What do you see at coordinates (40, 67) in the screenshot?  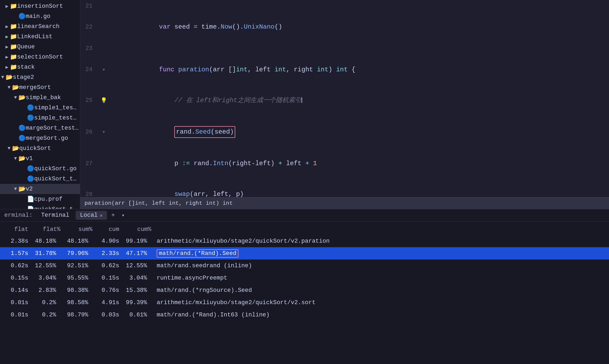 I see `sidebar-item-stack: ▶ 📁 stack` at bounding box center [40, 67].